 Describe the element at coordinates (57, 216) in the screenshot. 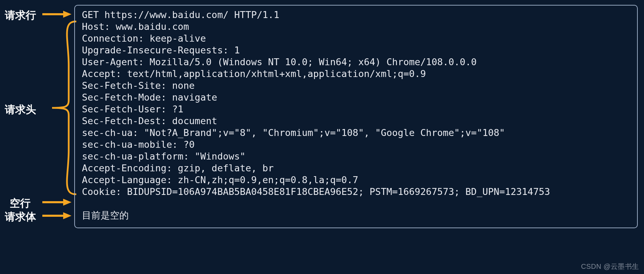

I see `arrow-request-body-icon` at that location.